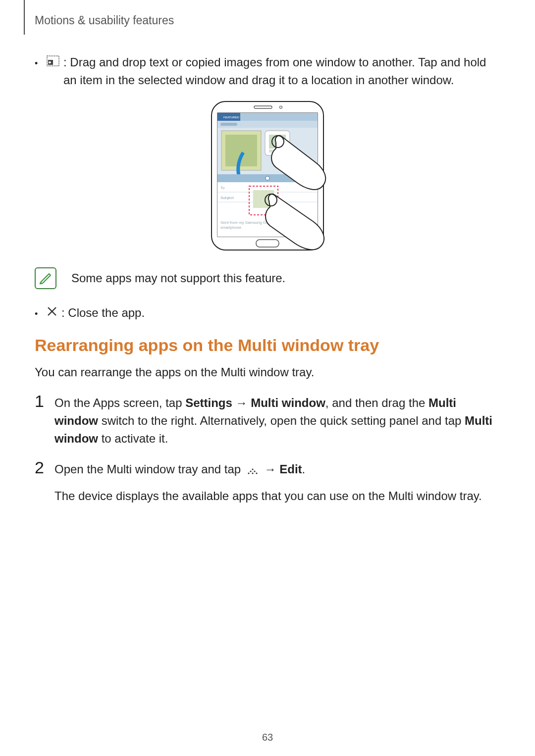  What do you see at coordinates (268, 483) in the screenshot?
I see `step-text: Open the Multi window tray and tap → Edi…` at bounding box center [268, 483].